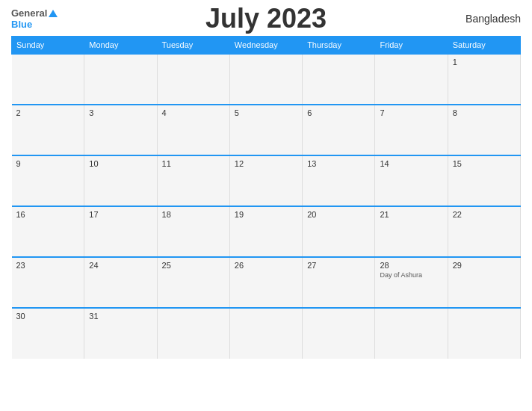  I want to click on day-number: 17, so click(120, 214).